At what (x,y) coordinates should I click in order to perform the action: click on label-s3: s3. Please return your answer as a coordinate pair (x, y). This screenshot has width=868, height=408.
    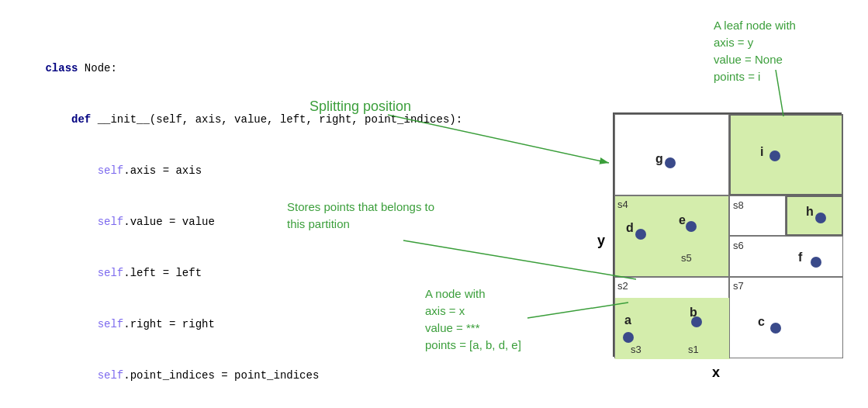
    Looking at the image, I should click on (636, 349).